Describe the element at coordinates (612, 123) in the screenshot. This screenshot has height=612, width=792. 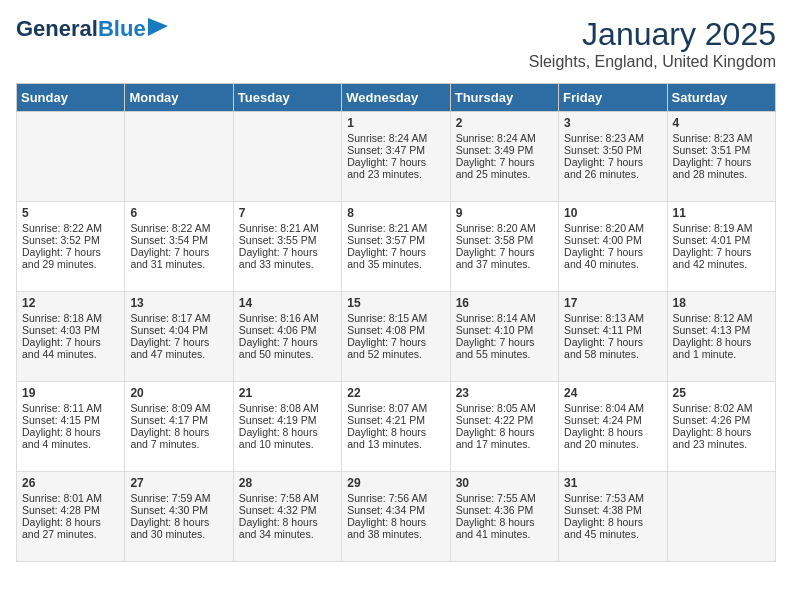
I see `day-number: 3` at that location.